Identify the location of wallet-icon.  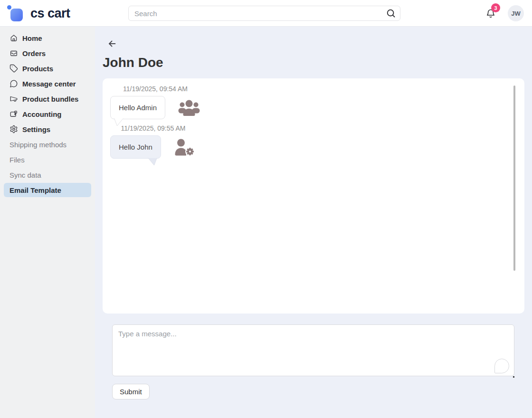
(14, 114).